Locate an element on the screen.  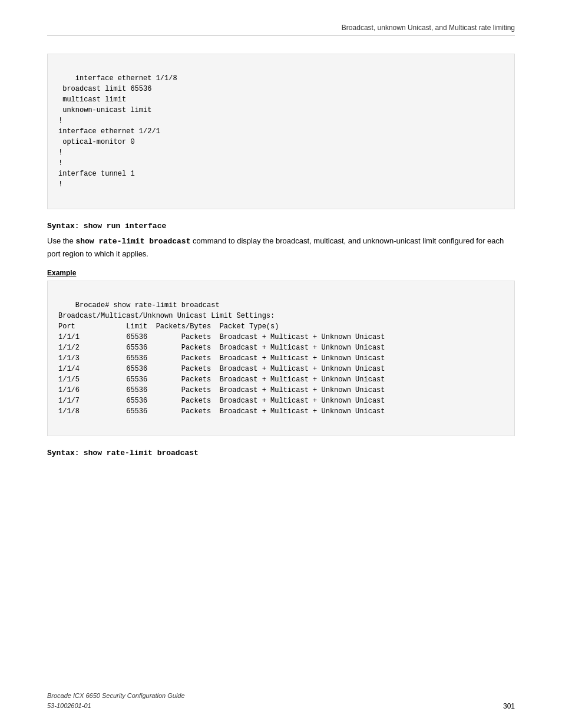
page-footer: Brocade ICX 6650 Security Configuration … is located at coordinates (281, 700).